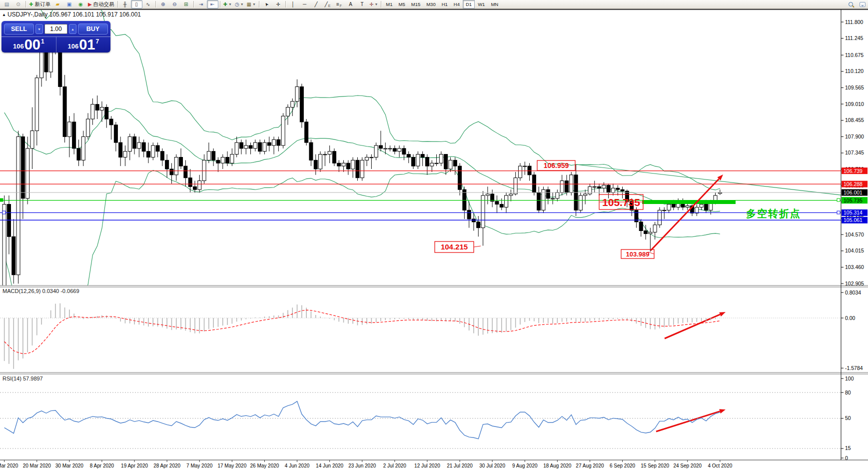 The image size is (868, 471). I want to click on rsi-axis-label: 50, so click(848, 418).